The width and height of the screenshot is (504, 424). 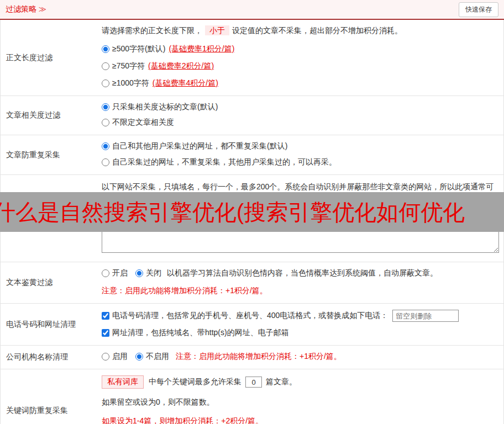 I want to click on porn-cost-note: 注意：启用此功能将增加积分消耗：+1积分/篇。, so click(x=301, y=291).